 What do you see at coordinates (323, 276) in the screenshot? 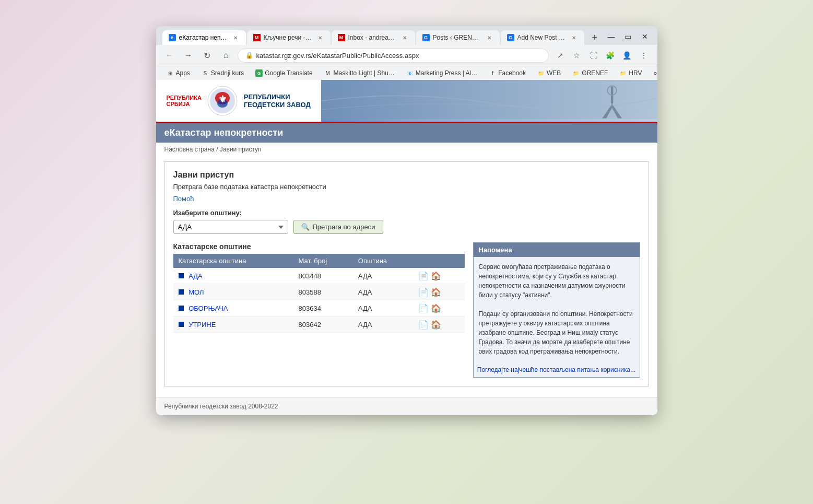
I see `table-cell-mat: 803448` at bounding box center [323, 276].